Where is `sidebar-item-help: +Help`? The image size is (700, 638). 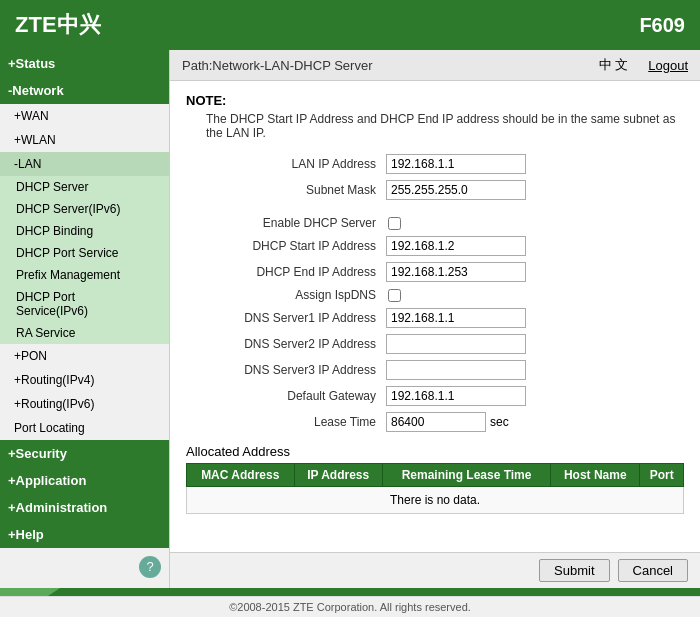 sidebar-item-help: +Help is located at coordinates (84, 534).